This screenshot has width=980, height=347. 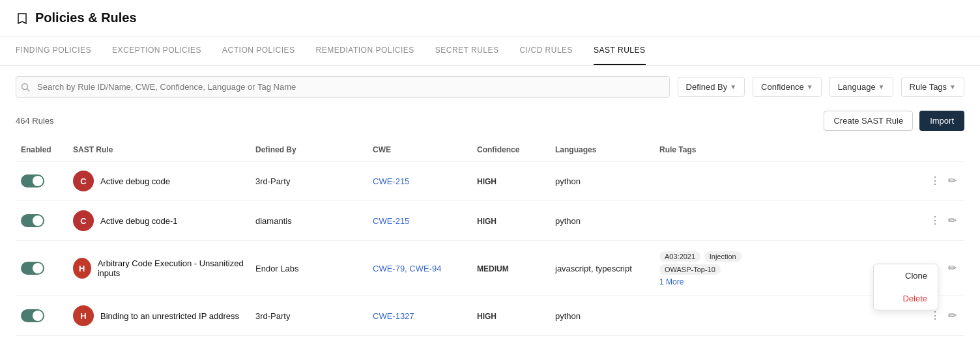 I want to click on col-header-actions, so click(x=938, y=150).